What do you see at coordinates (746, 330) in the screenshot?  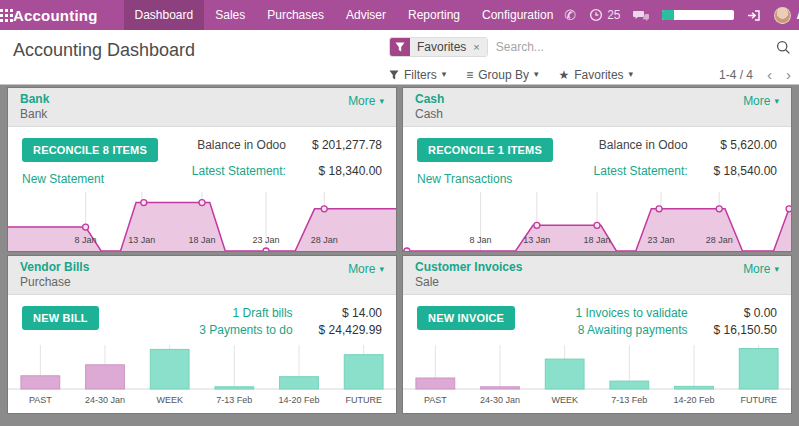 I see `stat-amount: $ 16,150.50` at bounding box center [746, 330].